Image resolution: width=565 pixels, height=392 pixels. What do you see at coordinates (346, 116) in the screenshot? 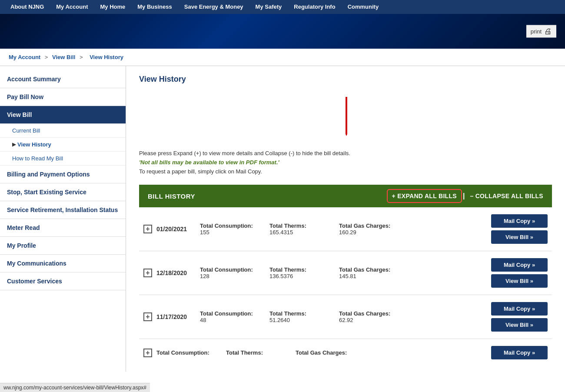
I see `red-arrow-line` at bounding box center [346, 116].